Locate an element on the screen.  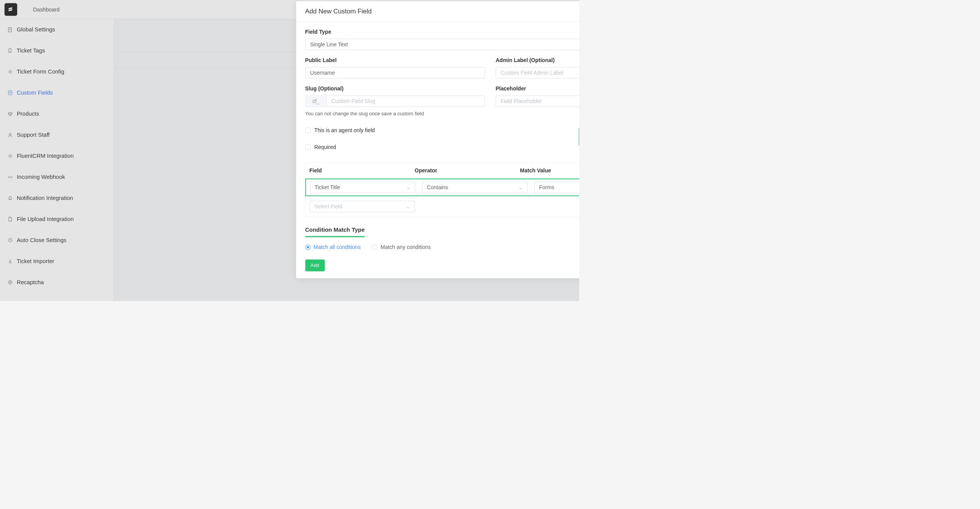
conditions-header-value: Match Value is located at coordinates (550, 170).